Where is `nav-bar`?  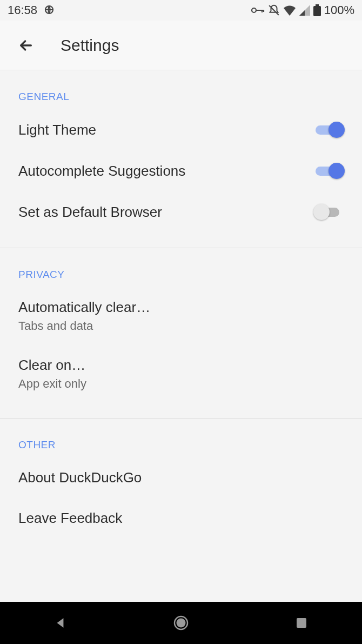
nav-bar is located at coordinates (181, 623).